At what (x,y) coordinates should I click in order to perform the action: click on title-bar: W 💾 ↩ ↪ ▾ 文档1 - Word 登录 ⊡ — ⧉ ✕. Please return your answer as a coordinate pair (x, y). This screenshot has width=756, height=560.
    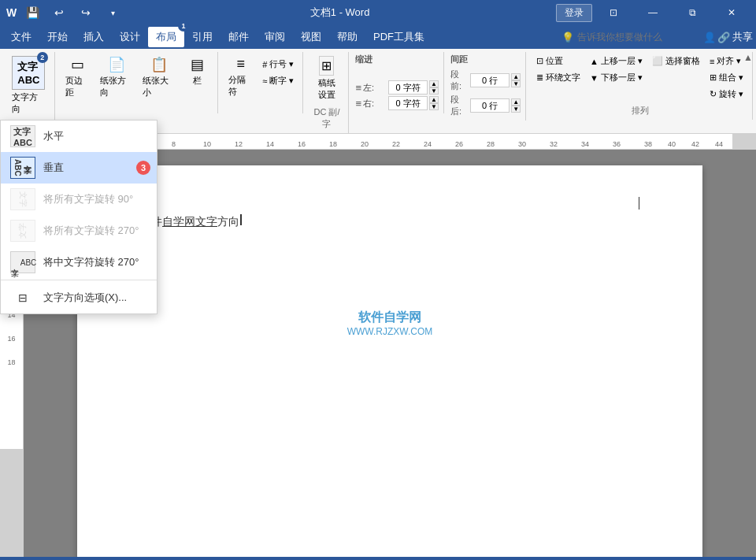
    Looking at the image, I should click on (378, 13).